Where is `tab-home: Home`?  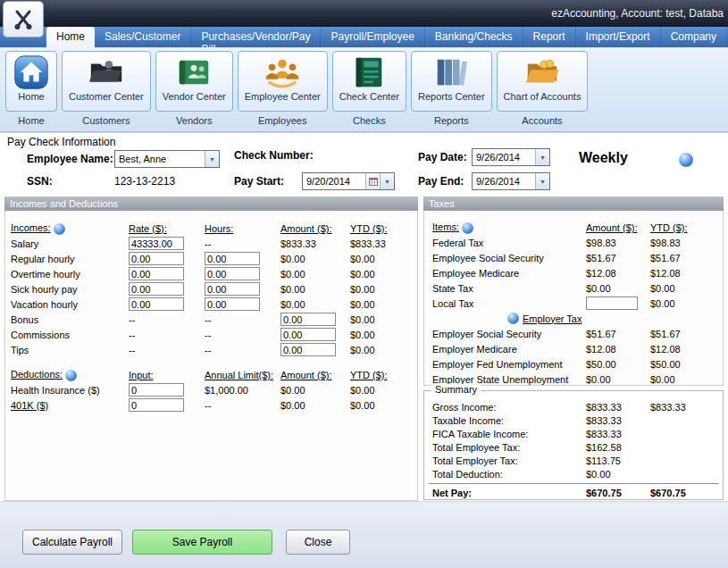
tab-home: Home is located at coordinates (71, 38).